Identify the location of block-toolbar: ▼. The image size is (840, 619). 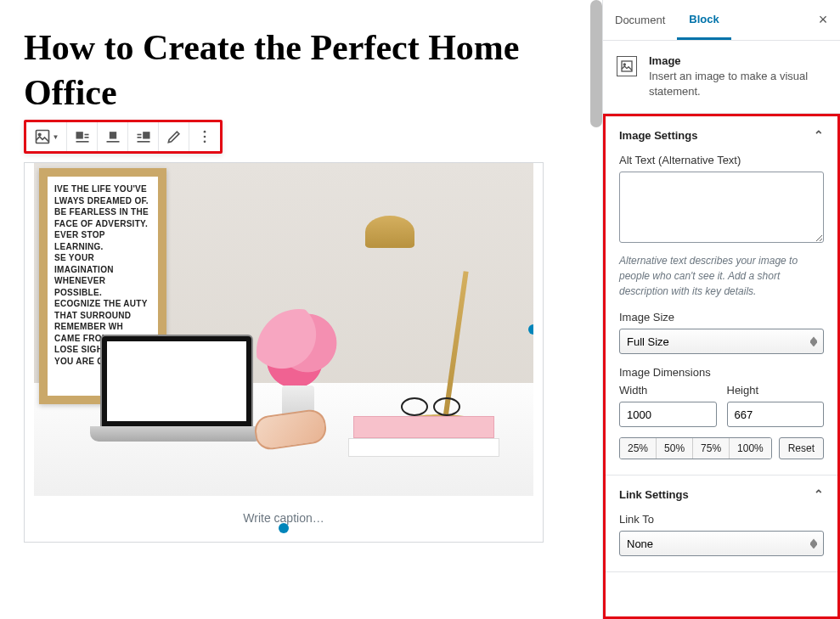
(123, 137).